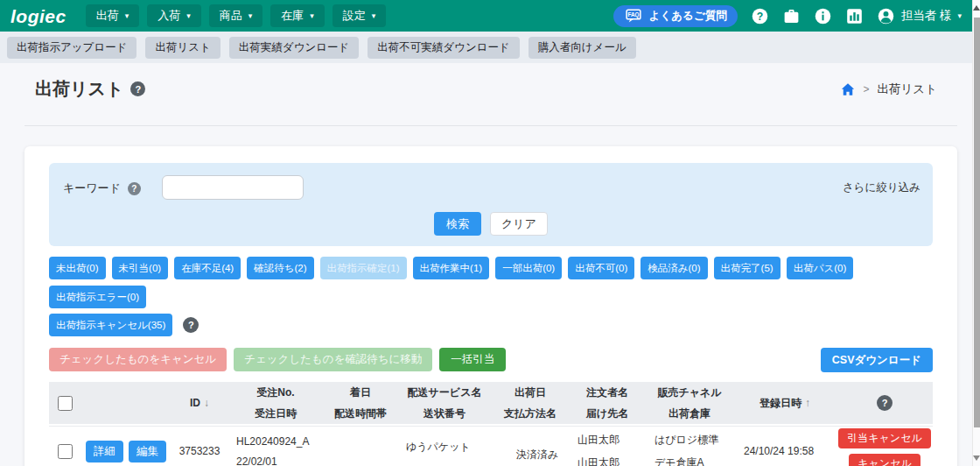 The width and height of the screenshot is (980, 466). Describe the element at coordinates (674, 268) in the screenshot. I see `filter-inspected: 検品済み(0)` at that location.